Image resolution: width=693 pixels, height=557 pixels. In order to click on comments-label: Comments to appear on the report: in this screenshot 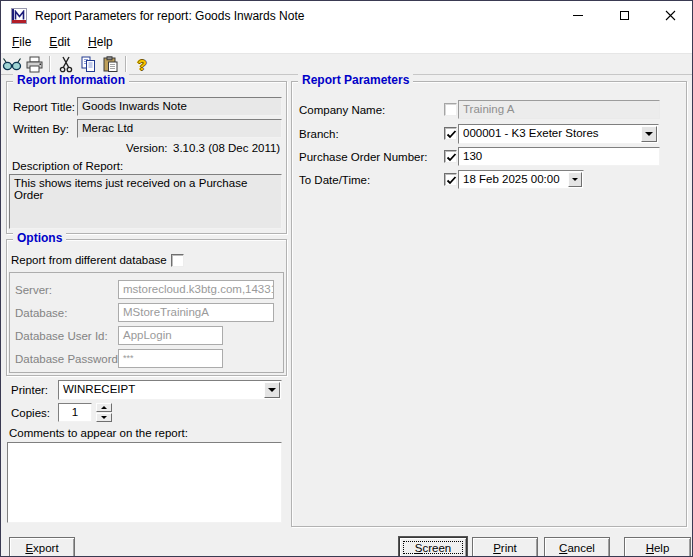, I will do `click(98, 433)`.